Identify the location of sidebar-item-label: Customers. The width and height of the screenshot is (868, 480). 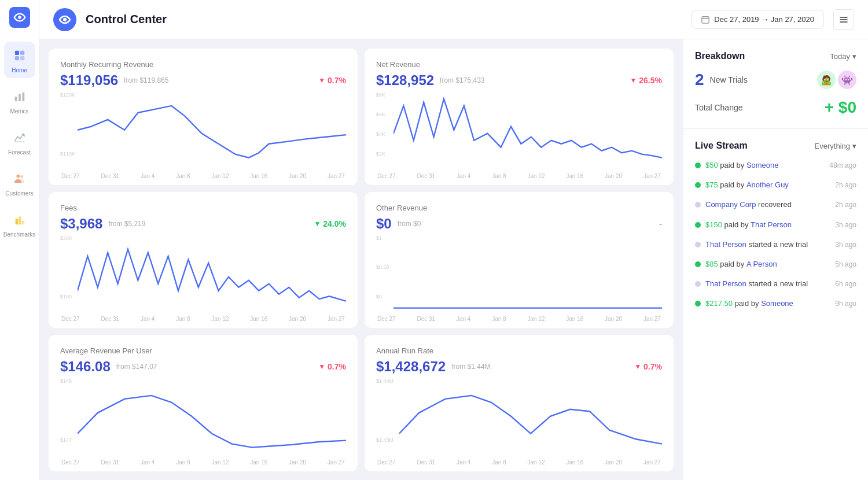
(19, 193).